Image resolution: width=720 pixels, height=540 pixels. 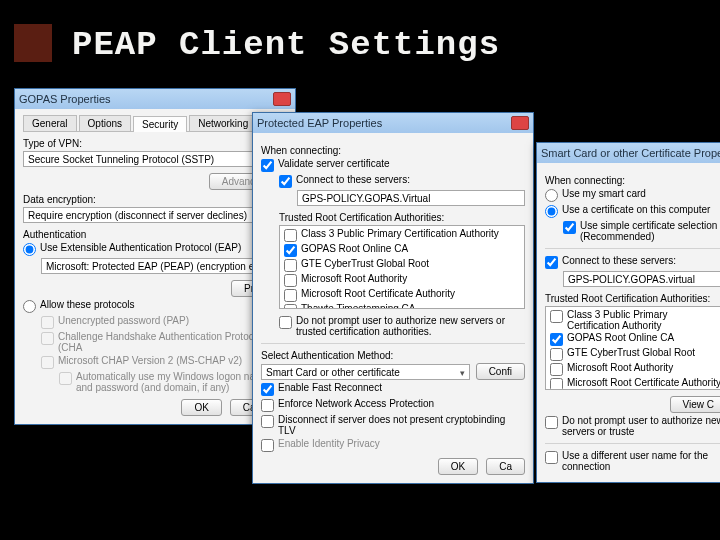 What do you see at coordinates (155, 159) in the screenshot?
I see `vpn-type-dropdown: Secure Socket Tunneling Protocol (SSTP)` at bounding box center [155, 159].